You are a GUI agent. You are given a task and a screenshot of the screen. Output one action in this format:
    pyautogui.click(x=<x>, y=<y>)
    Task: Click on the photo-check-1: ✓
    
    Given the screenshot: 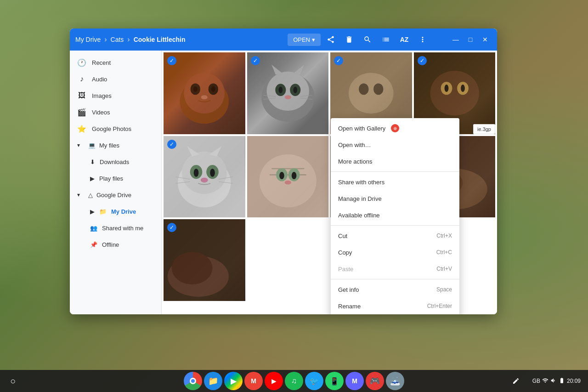 What is the action you would take?
    pyautogui.click(x=172, y=61)
    